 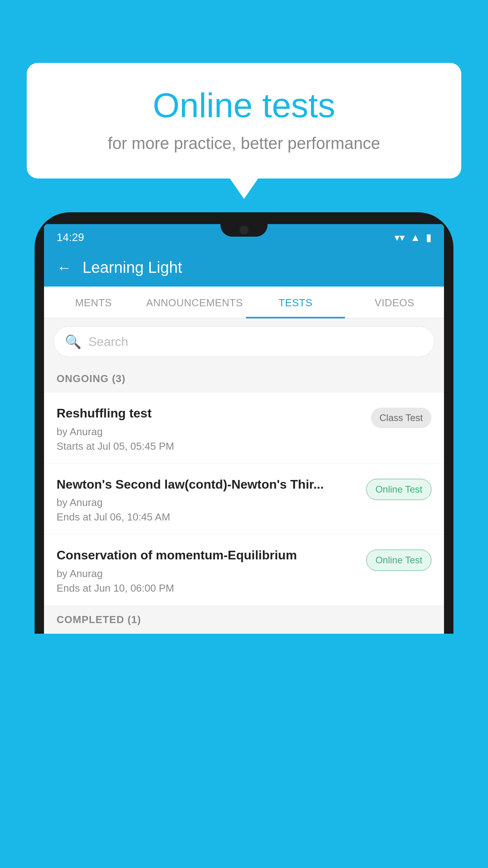 I want to click on test-item: Conservation of momentum-Equilibrium by …, so click(x=244, y=570).